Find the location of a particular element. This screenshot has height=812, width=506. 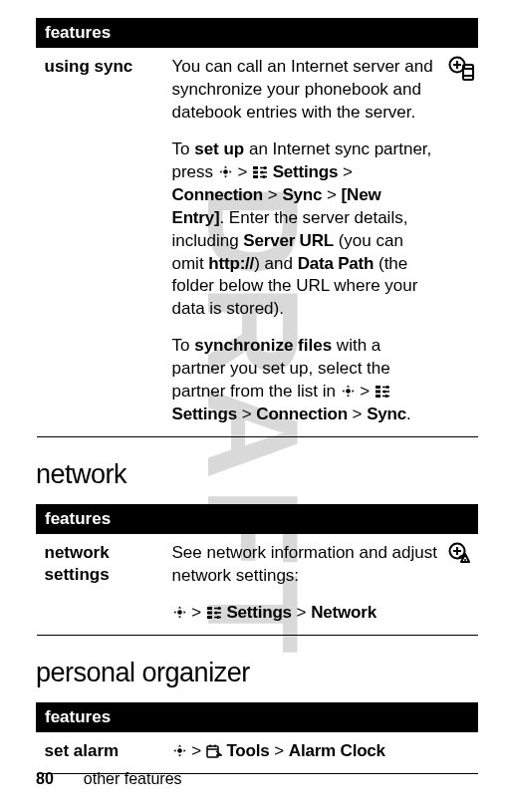

text: ) and is located at coordinates (275, 263).